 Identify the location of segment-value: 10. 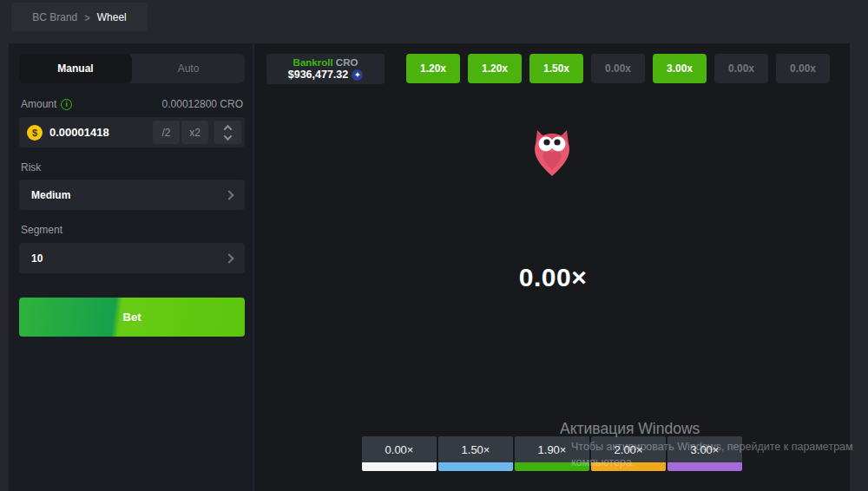
(36, 259).